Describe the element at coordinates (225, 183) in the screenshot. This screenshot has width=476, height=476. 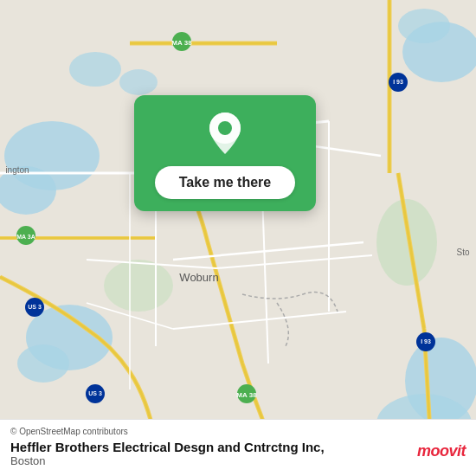
I see `take-me-there-button: Take me there` at that location.